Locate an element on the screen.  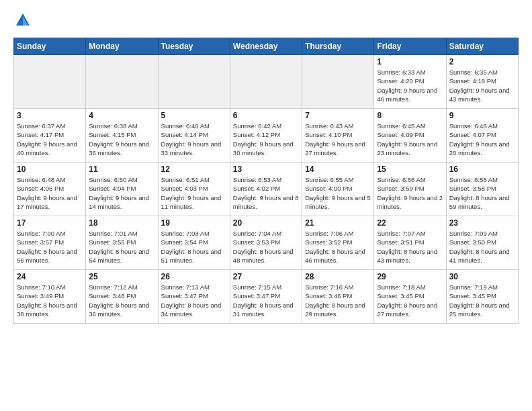
day-info: Sunrise: 6:33 AM Sunset: 4:20 PM Dayligh… is located at coordinates (410, 86).